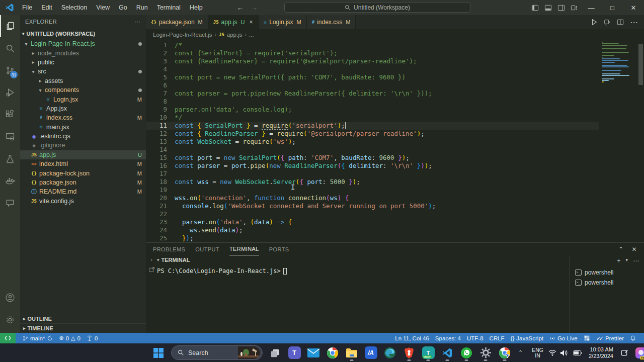 The height and width of the screenshot is (362, 644). Describe the element at coordinates (372, 198) in the screenshot. I see `code-line-20: 20wss.on('connection', function connecti…` at that location.